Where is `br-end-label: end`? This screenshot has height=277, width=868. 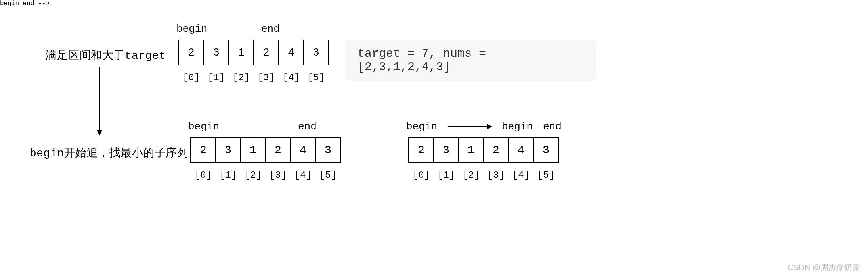
br-end-label: end is located at coordinates (553, 127).